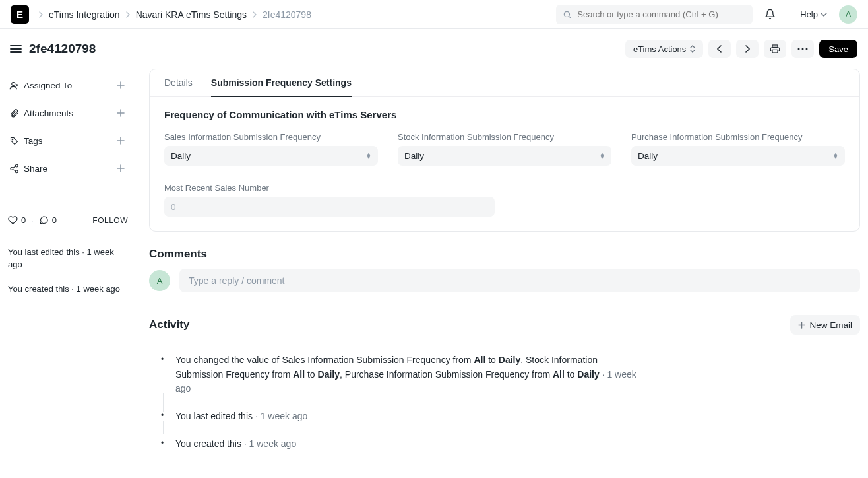 This screenshot has width=868, height=478. I want to click on sidebar-meta: You last edited this · 1 week ago You cr…, so click(68, 271).